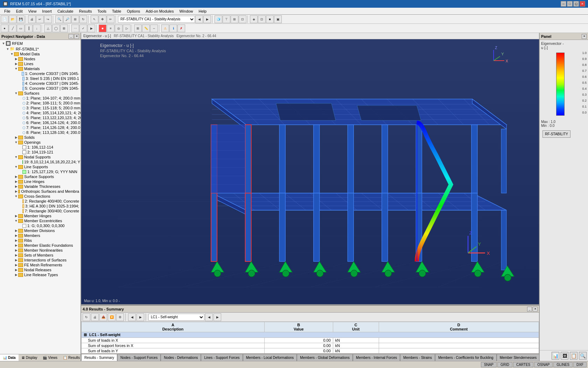  I want to click on restore-button: ◱, so click(576, 4).